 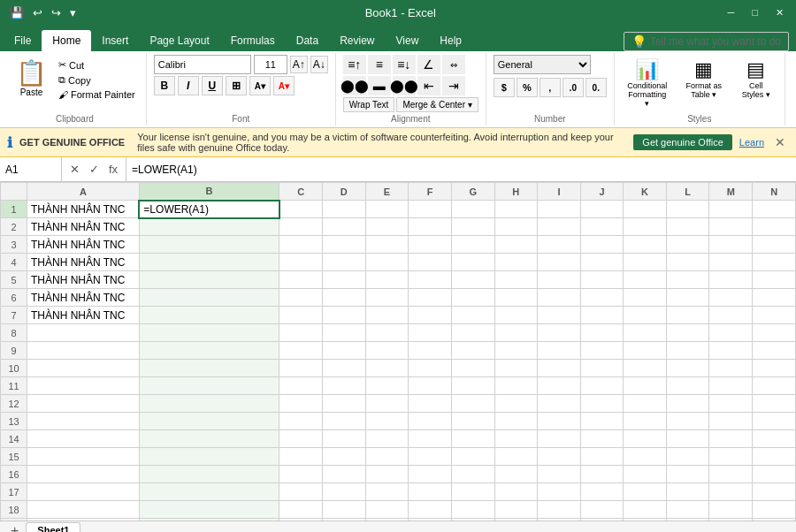 I want to click on add-sheet-button: +, so click(x=14, y=528).